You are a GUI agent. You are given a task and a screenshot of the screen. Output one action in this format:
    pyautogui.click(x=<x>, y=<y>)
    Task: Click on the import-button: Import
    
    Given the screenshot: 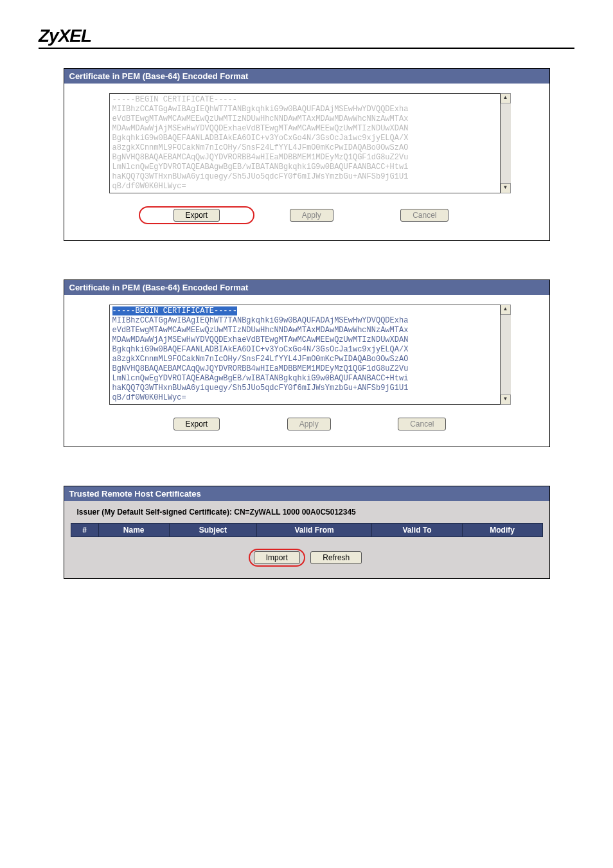 What is the action you would take?
    pyautogui.click(x=277, y=558)
    